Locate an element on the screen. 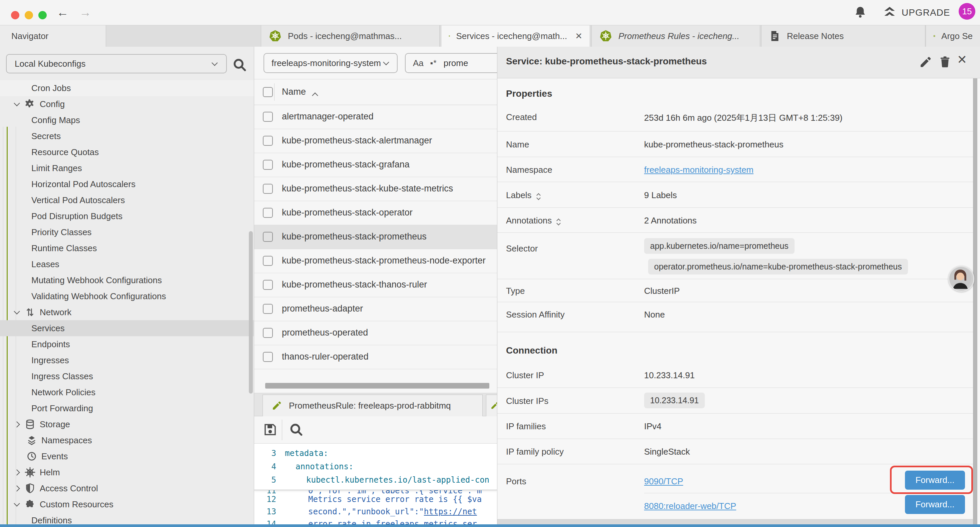 This screenshot has height=527, width=980. close-tab-icon: ✕ is located at coordinates (579, 37).